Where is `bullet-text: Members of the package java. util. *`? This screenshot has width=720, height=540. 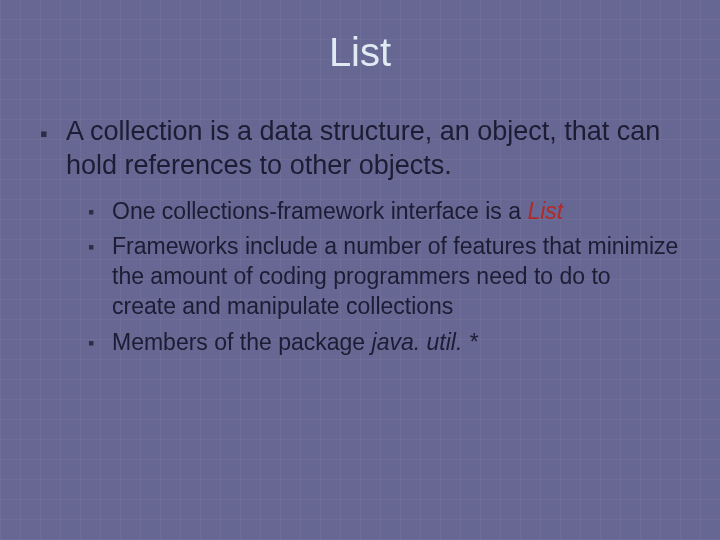 bullet-text: Members of the package java. util. * is located at coordinates (396, 343).